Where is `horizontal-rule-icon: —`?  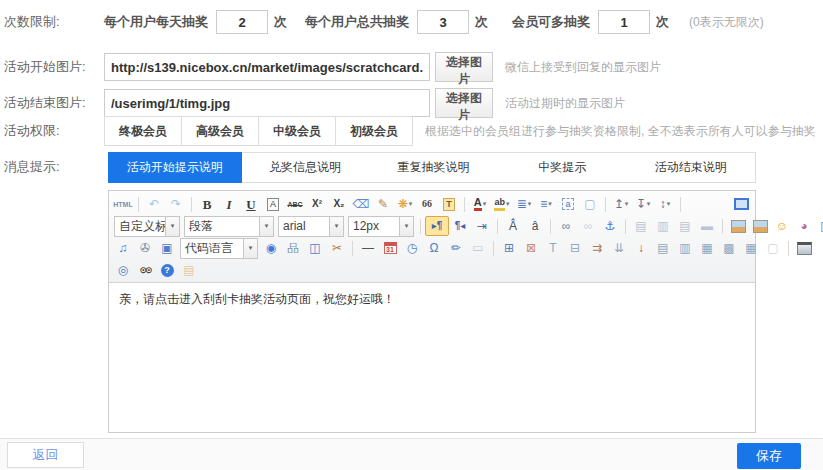 horizontal-rule-icon: — is located at coordinates (368, 248).